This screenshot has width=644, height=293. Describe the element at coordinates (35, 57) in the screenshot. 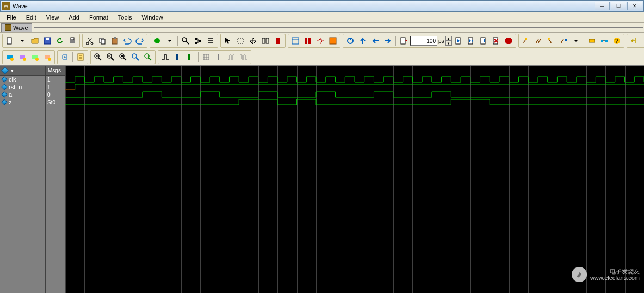

I see `add-log-button` at that location.